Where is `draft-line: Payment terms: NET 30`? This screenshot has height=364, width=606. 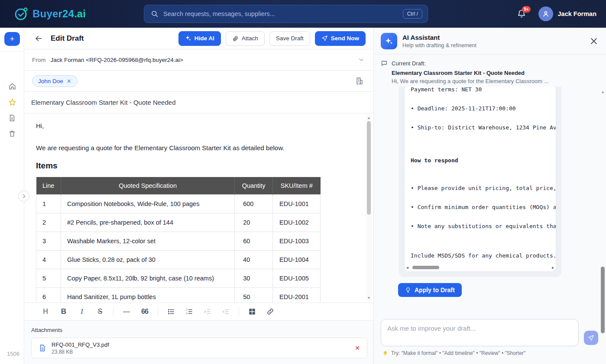
draft-line: Payment terms: NET 30 is located at coordinates (446, 90).